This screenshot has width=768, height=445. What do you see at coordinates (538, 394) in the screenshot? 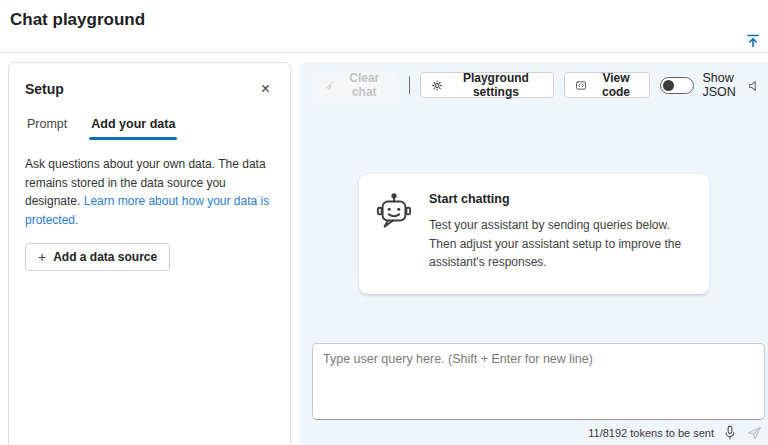
I see `composer: 11/8192 tokens to be sent` at bounding box center [538, 394].